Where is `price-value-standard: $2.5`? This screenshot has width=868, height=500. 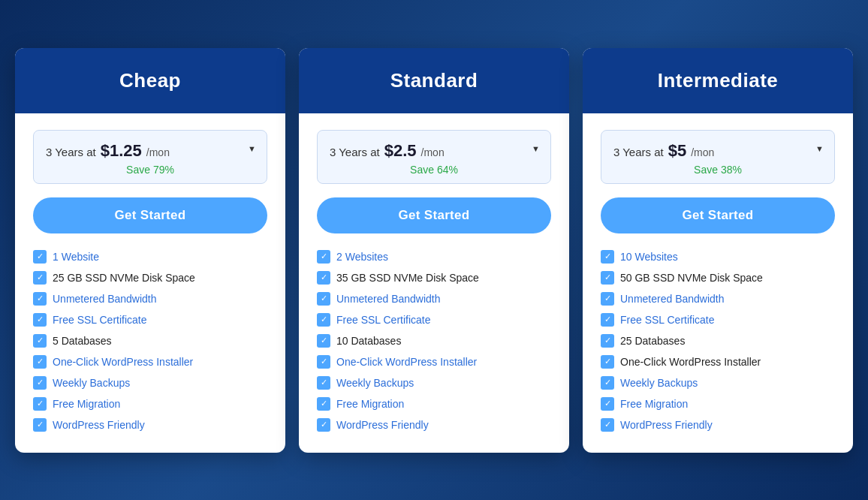
price-value-standard: $2.5 is located at coordinates (401, 151).